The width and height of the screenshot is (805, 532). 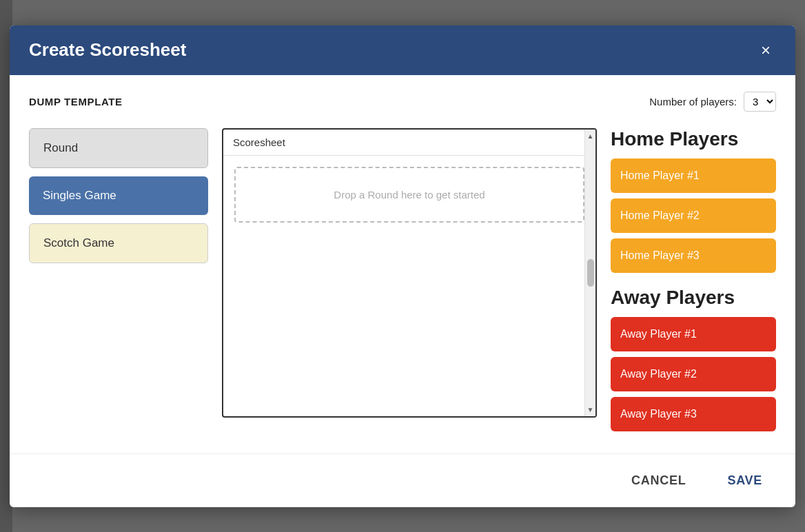 I want to click on away-player-1-button: Away Player #1, so click(x=693, y=334).